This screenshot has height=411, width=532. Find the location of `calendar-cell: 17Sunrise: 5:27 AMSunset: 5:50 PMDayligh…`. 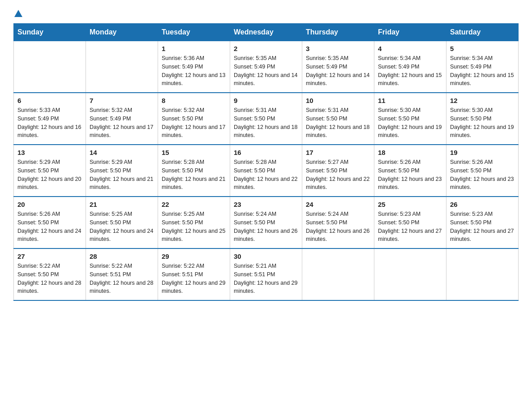

calendar-cell: 17Sunrise: 5:27 AMSunset: 5:50 PMDayligh… is located at coordinates (339, 171).